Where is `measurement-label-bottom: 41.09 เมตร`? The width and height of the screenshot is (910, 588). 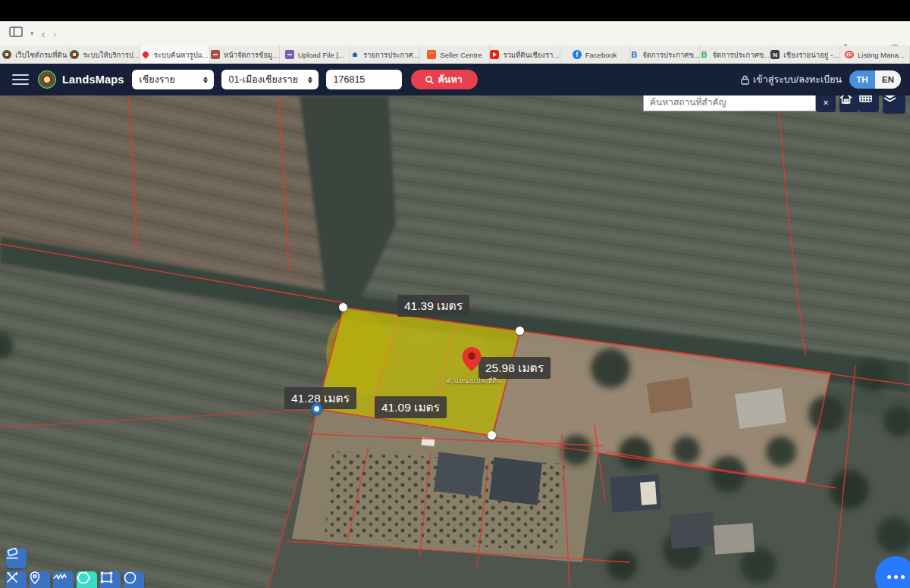 measurement-label-bottom: 41.09 เมตร is located at coordinates (411, 408).